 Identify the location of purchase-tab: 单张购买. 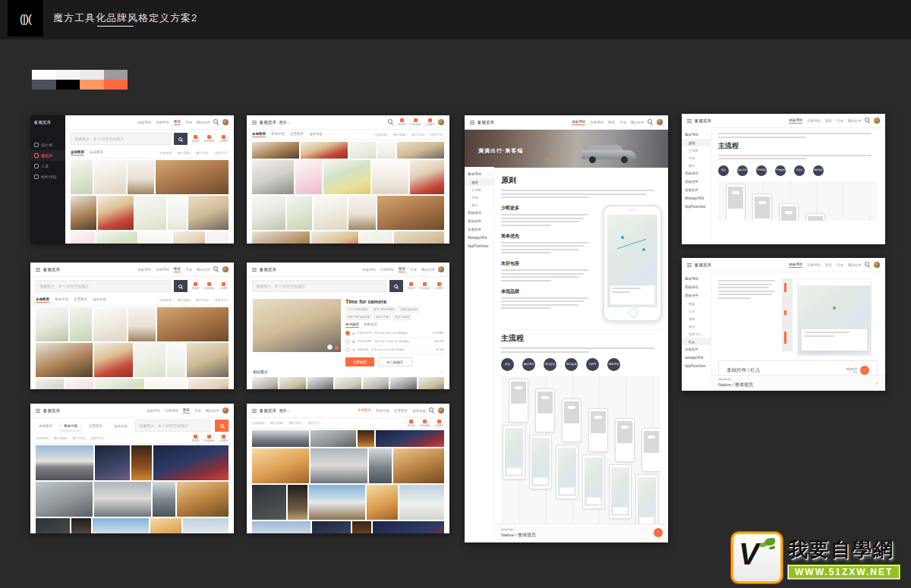
(352, 325).